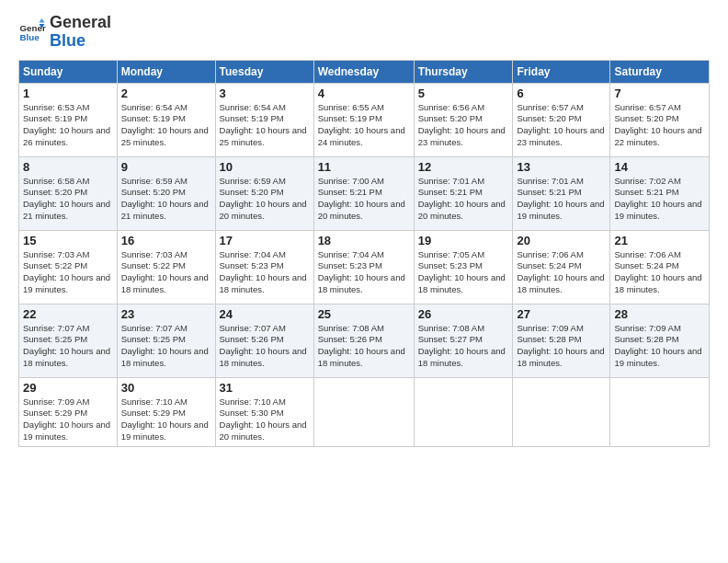 This screenshot has width=728, height=563. I want to click on day-number: 13, so click(561, 167).